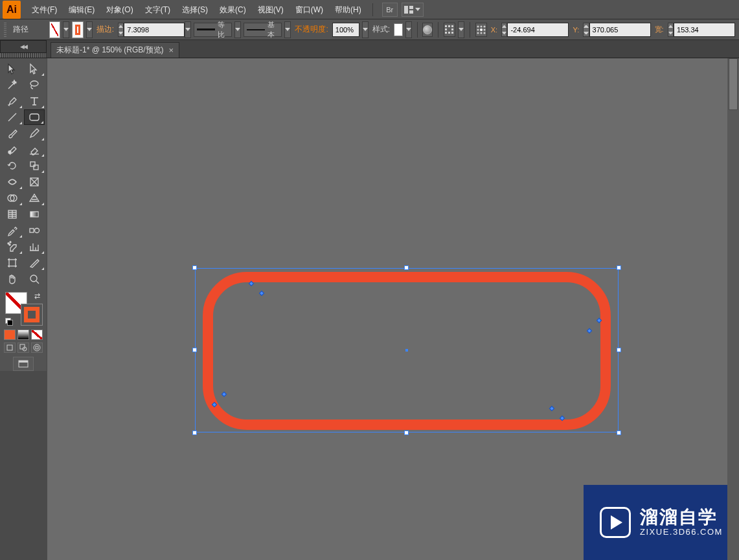 Image resolution: width=739 pixels, height=560 pixels. What do you see at coordinates (348, 10) in the screenshot?
I see `menu-help: 帮助(H)` at bounding box center [348, 10].